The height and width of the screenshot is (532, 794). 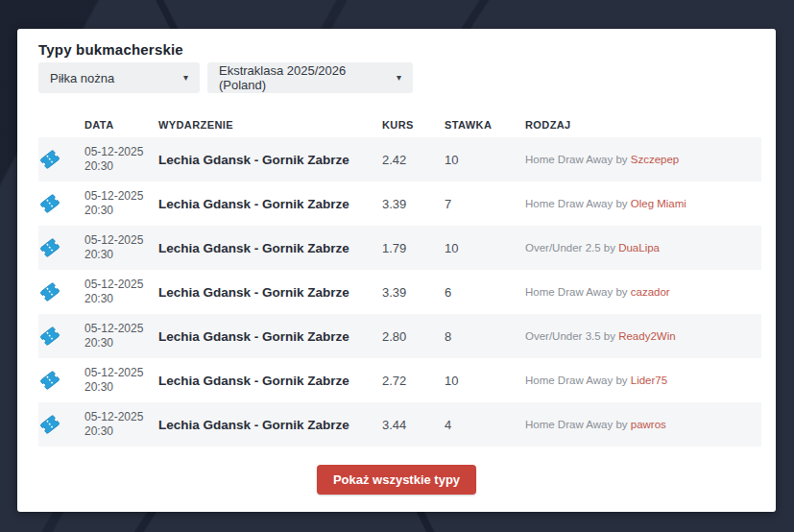 What do you see at coordinates (659, 204) in the screenshot?
I see `tipster-link: Oleg Miami` at bounding box center [659, 204].